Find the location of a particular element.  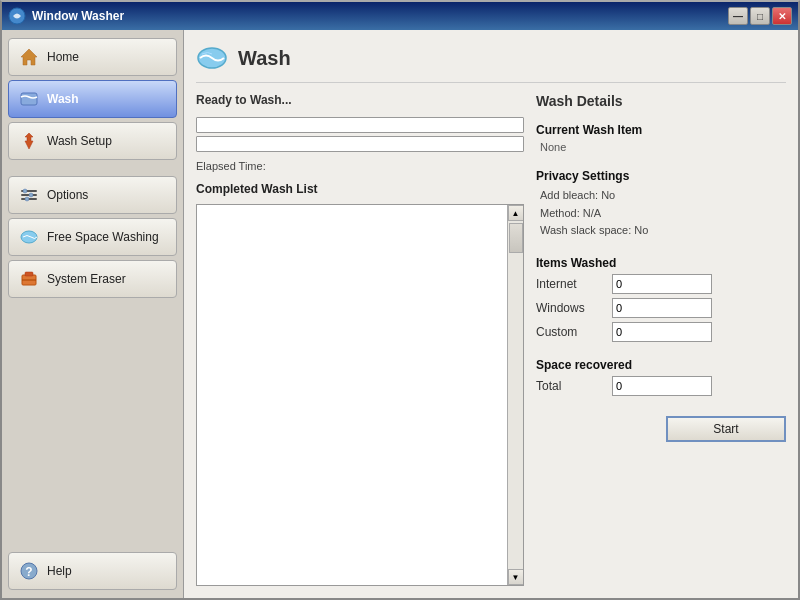

scroll-up-button: ▲ is located at coordinates (516, 213).